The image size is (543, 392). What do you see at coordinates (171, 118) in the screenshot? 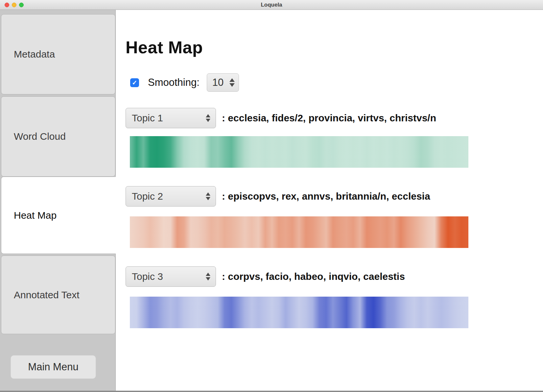
I see `topic-1-select: Topic 1` at bounding box center [171, 118].